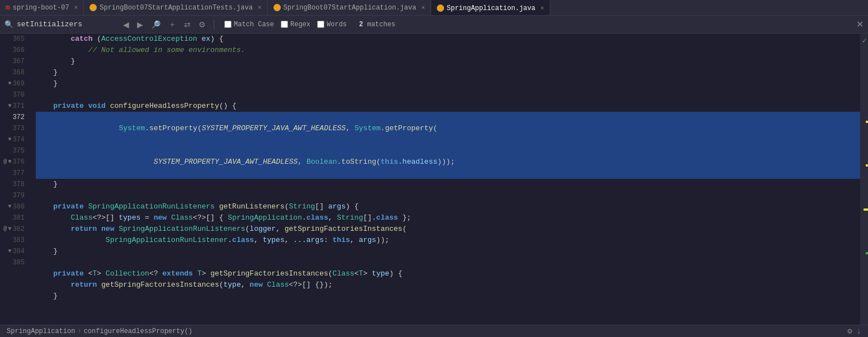 The height and width of the screenshot is (337, 868). Describe the element at coordinates (228, 25) in the screenshot. I see `match-case-checkbox` at that location.